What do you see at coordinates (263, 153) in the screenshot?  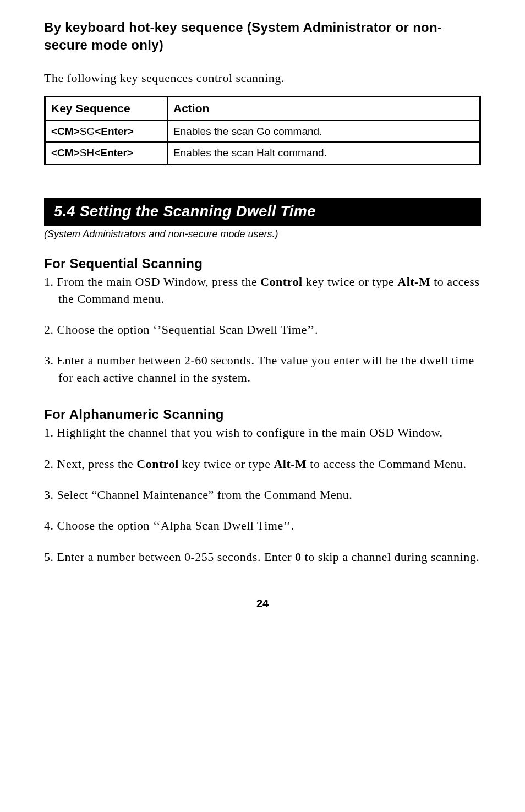 I see `table-row: <CM>SH<Enter> Enables the scan Halt comm…` at bounding box center [263, 153].